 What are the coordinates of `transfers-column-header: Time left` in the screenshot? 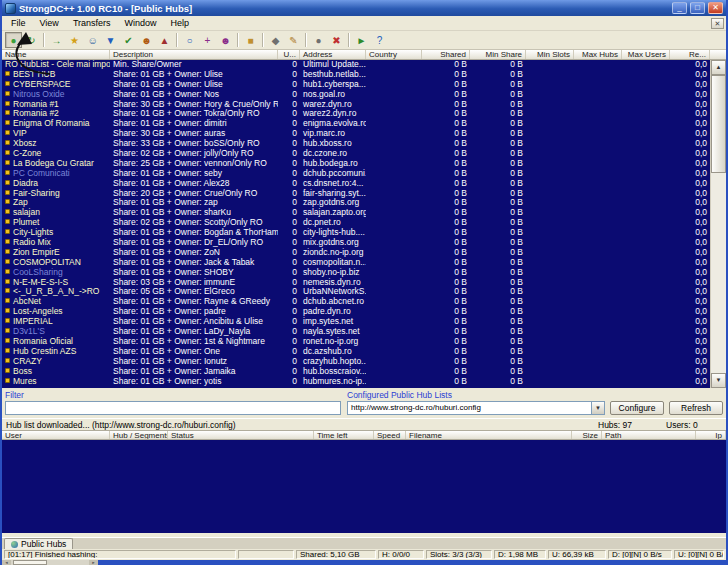 It's located at (344, 435).